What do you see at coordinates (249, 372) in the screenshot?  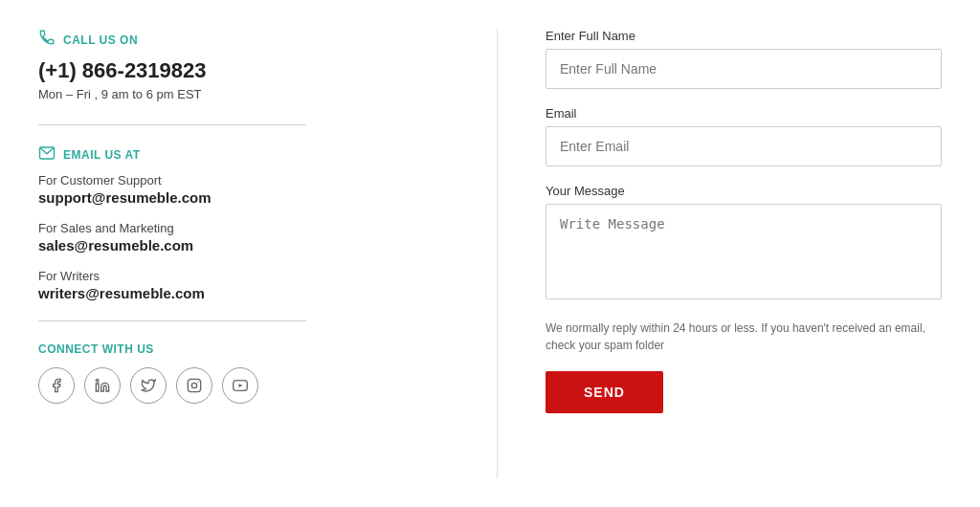 I see `connect-section: CONNECT WITH US` at bounding box center [249, 372].